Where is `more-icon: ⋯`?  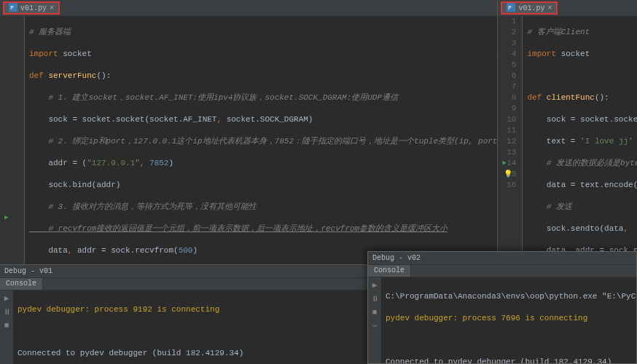 more-icon: ⋯ is located at coordinates (375, 326).